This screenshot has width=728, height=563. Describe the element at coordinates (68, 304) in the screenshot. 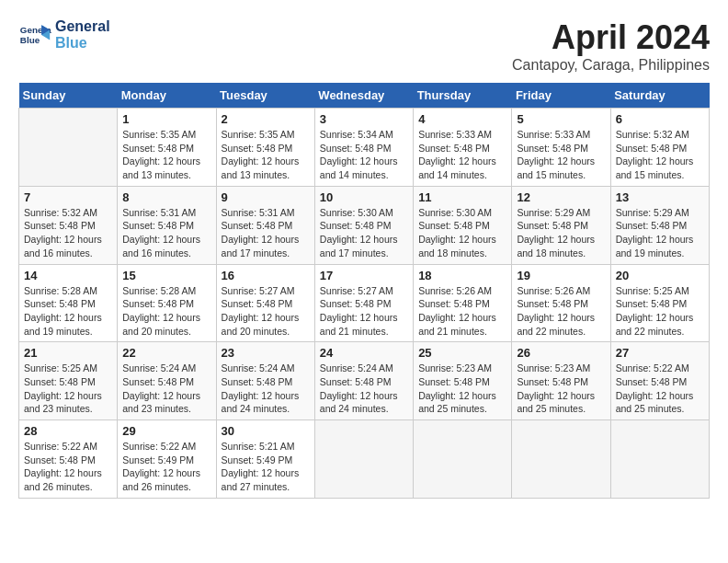

I see `calendar-cell: 14Sunrise: 5:28 AM Sunset: 5:48 PM Dayli…` at that location.